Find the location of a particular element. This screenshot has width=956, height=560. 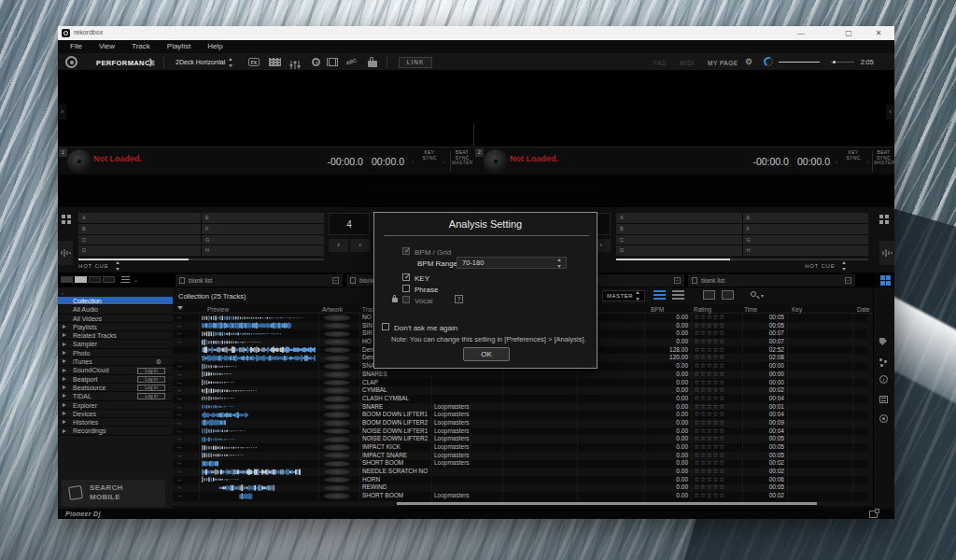

itunes-gear-icon: ⚙ is located at coordinates (159, 362).